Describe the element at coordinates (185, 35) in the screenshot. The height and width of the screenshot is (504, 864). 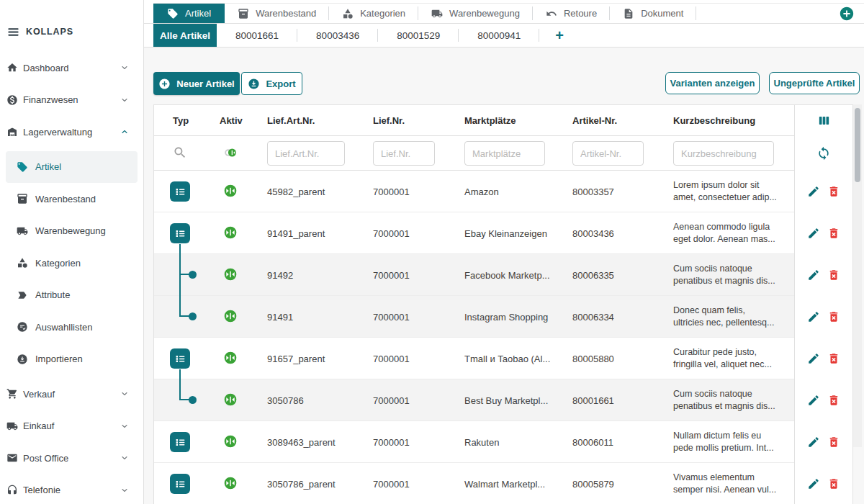
I see `subtab-alle-artikel: Alle Artikel` at that location.